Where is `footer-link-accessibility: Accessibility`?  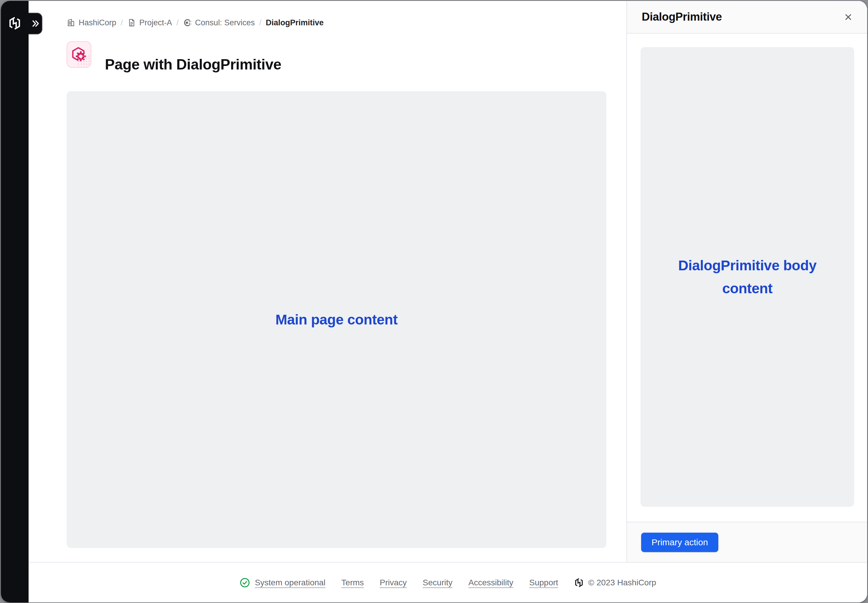
footer-link-accessibility: Accessibility is located at coordinates (491, 583).